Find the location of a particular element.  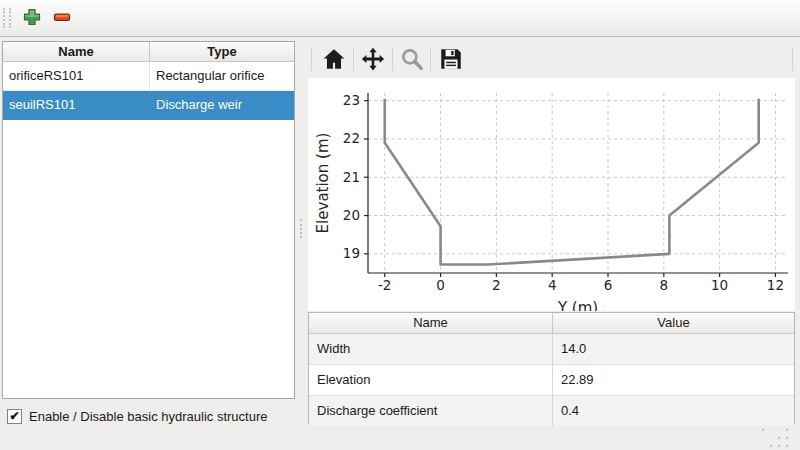

table-row-orifice: orificeRS101 Rectangular orifice is located at coordinates (148, 76).